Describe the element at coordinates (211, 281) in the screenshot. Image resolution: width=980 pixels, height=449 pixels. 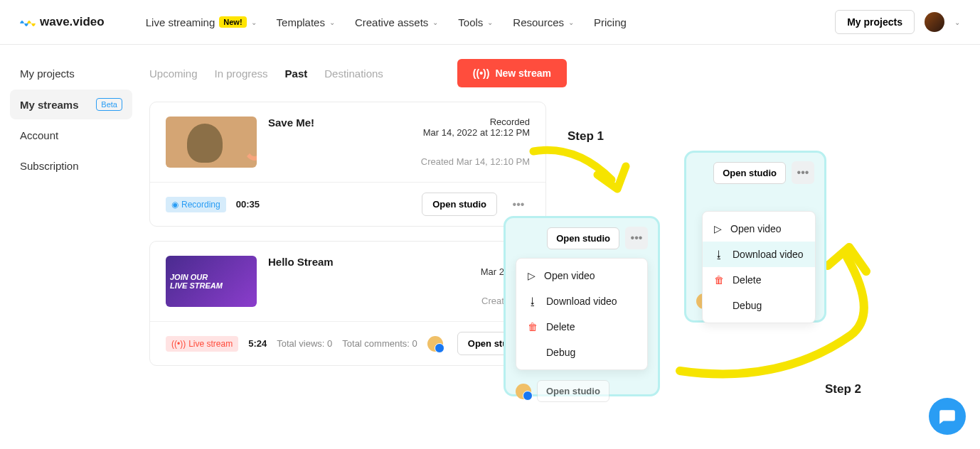
I see `stream-thumbnail: JOIN OUR LIVE STREAM` at that location.